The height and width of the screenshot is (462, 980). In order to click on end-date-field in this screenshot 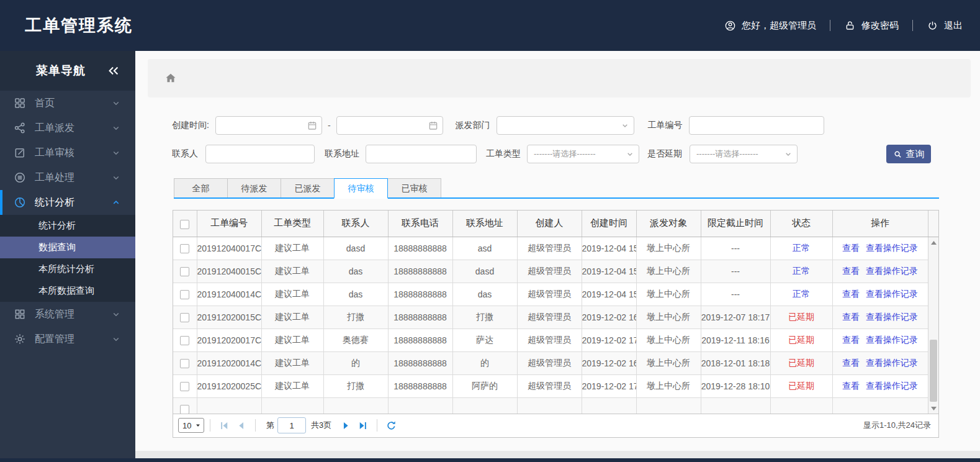, I will do `click(390, 125)`.